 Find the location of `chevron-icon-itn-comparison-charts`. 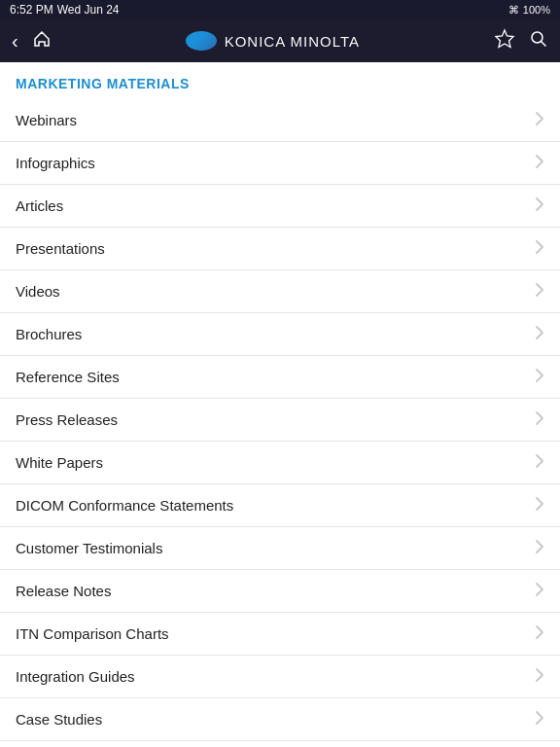

chevron-icon-itn-comparison-charts is located at coordinates (540, 634).